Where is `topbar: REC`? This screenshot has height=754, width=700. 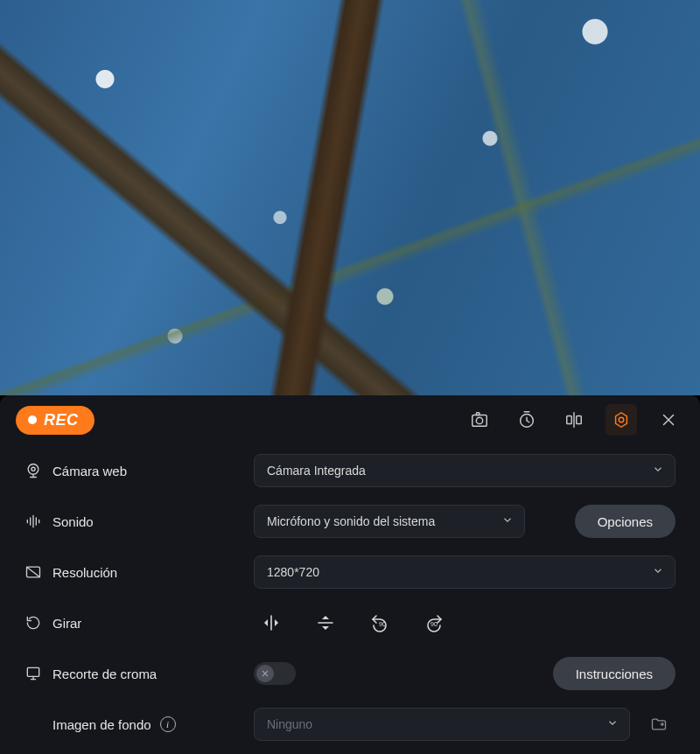 topbar: REC is located at coordinates (350, 420).